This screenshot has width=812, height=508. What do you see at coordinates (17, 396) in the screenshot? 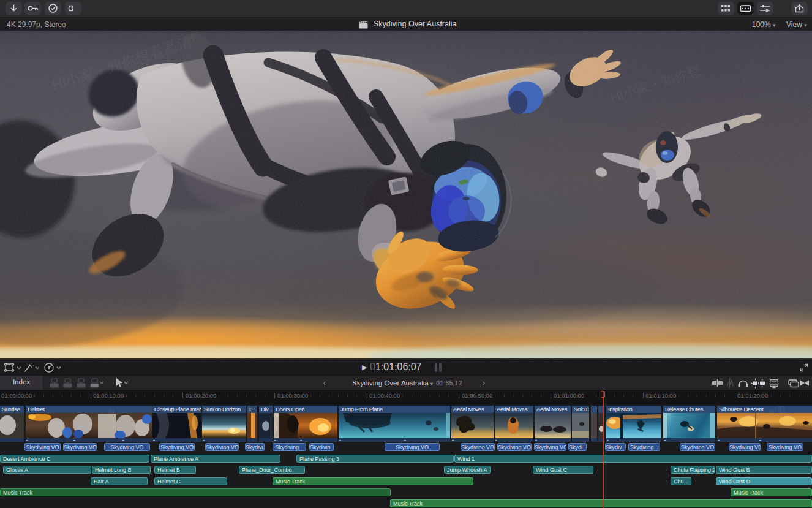
I see `svg-text: 01:00:00:00` at bounding box center [17, 396].